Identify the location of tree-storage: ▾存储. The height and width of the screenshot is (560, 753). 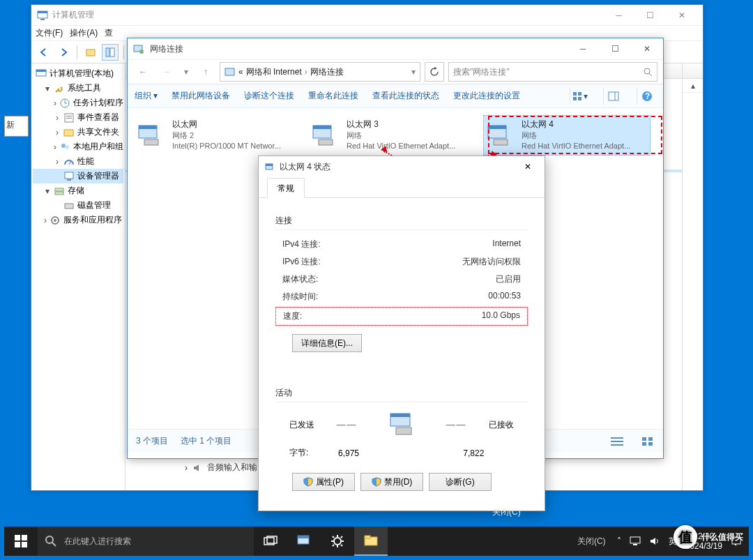
(78, 191).